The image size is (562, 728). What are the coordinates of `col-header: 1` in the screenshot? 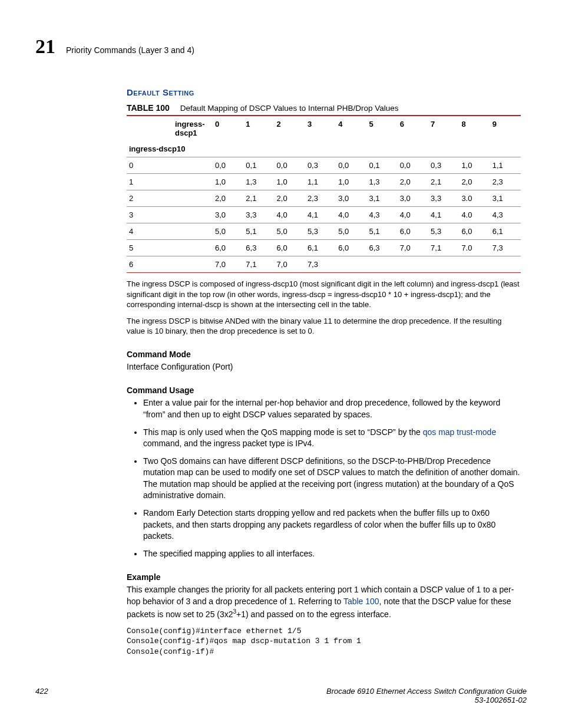 It's located at (259, 129).